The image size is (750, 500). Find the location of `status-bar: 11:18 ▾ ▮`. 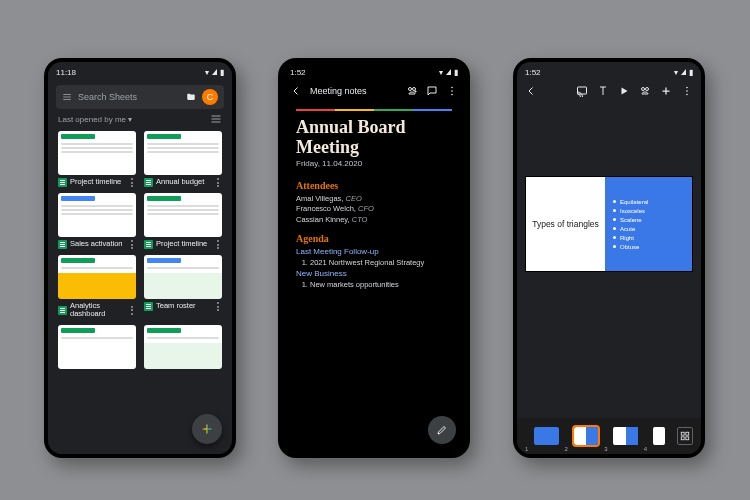

status-bar: 11:18 ▾ ▮ is located at coordinates (140, 70).